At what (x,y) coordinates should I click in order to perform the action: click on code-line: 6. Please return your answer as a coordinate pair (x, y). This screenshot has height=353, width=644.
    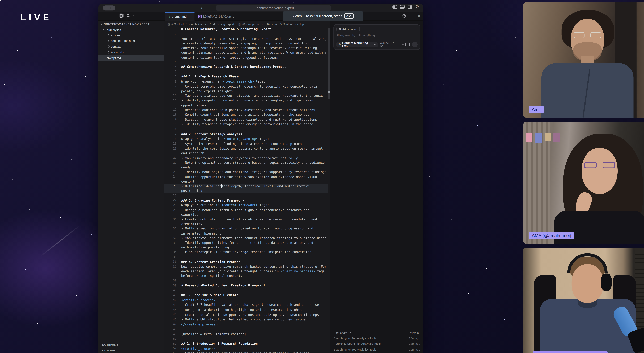
    Looking at the image, I should click on (246, 72).